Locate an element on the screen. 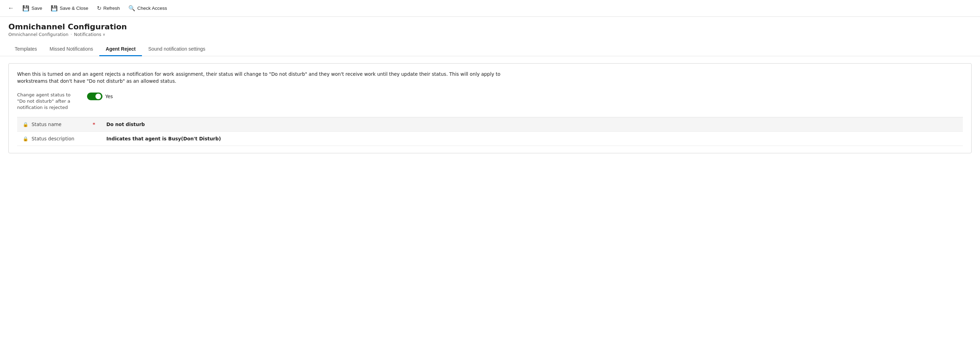 The width and height of the screenshot is (980, 337). save-label: Save is located at coordinates (37, 8).